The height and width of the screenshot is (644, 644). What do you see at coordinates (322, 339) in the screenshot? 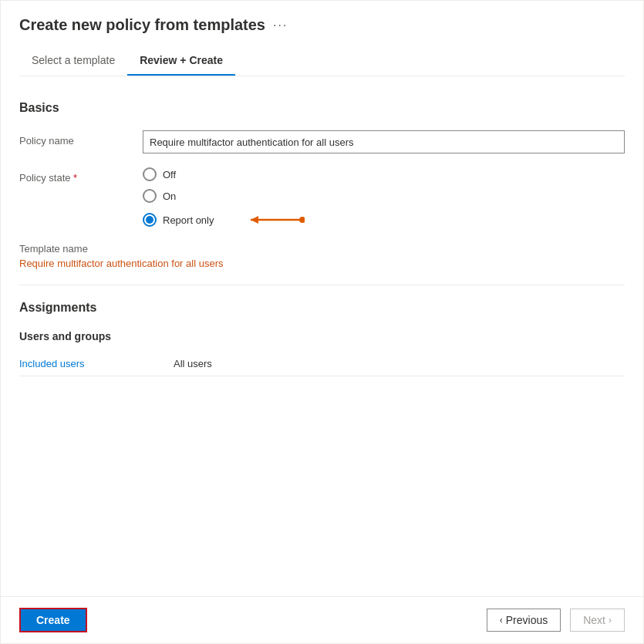
I see `assignments-section: Assignments Users and groups Included us…` at bounding box center [322, 339].